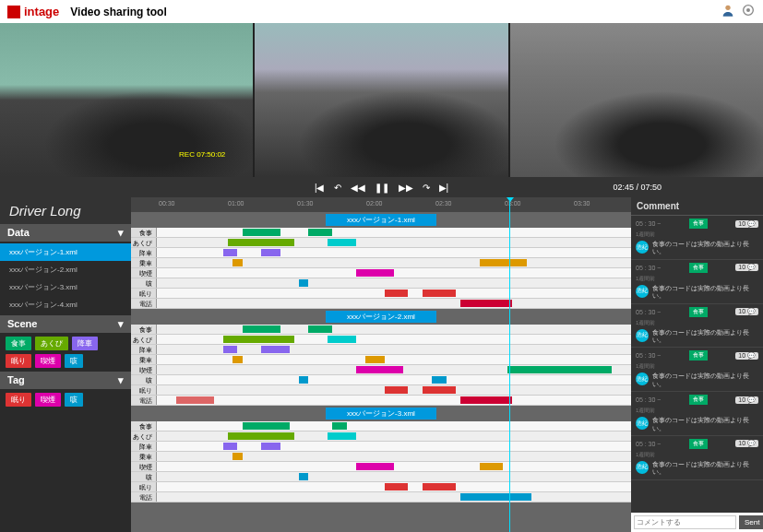 This screenshot has height=532, width=763. Describe the element at coordinates (382, 188) in the screenshot. I see `pause-icon: ❚❚` at that location.